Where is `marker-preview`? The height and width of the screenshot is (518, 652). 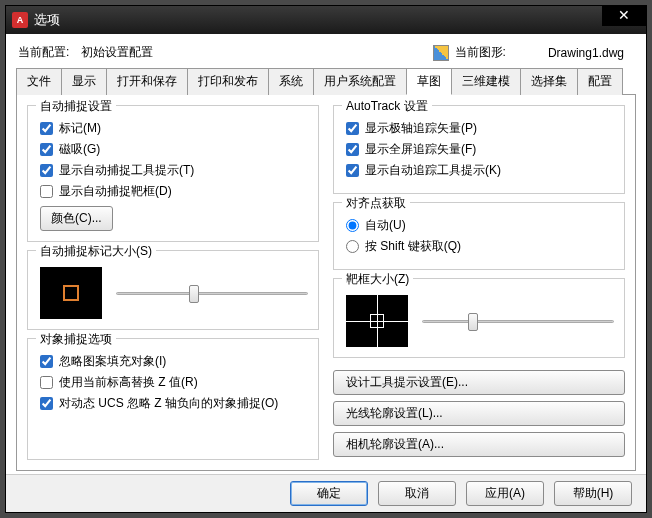 marker-preview is located at coordinates (71, 293).